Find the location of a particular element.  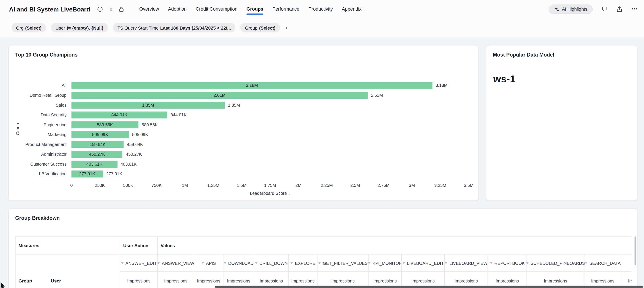

column-header-label: APIS is located at coordinates (211, 263).